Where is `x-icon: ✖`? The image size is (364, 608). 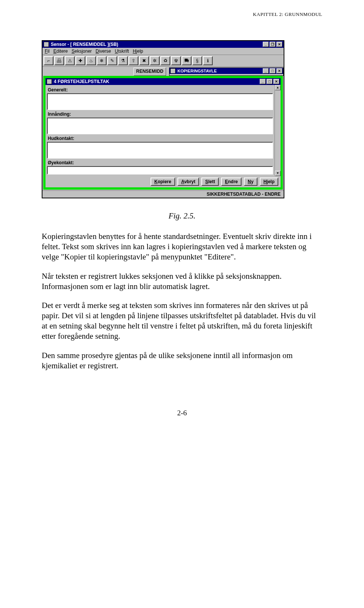
x-icon: ✖ is located at coordinates (144, 61).